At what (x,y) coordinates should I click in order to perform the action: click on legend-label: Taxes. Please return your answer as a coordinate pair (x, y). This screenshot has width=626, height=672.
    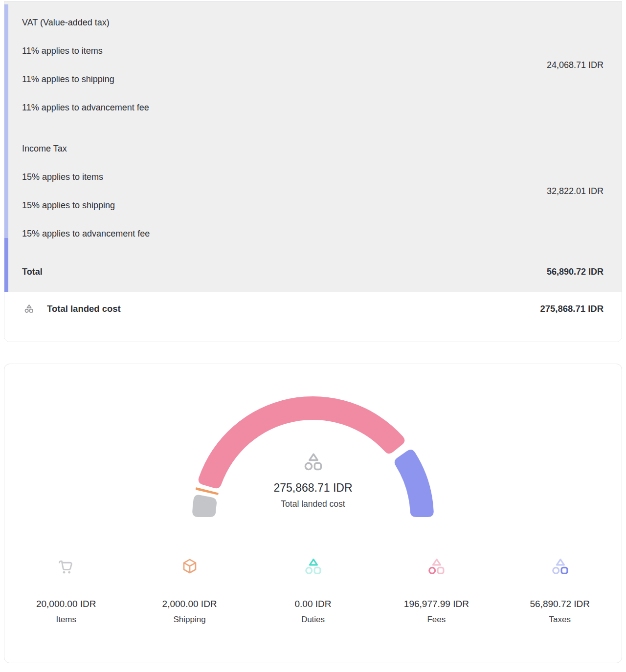
    Looking at the image, I should click on (560, 620).